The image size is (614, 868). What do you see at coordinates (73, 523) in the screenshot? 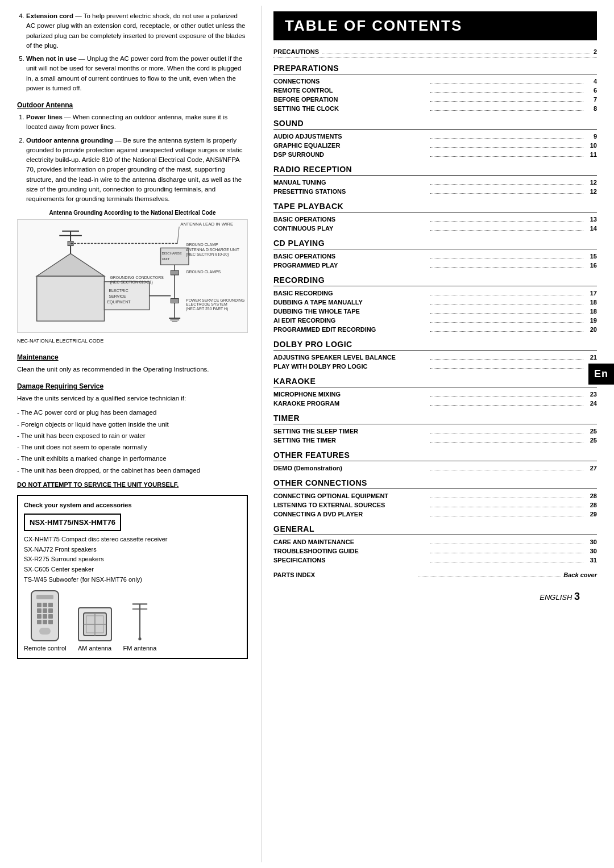
I see `model-number: NSX-HMT75/NSX-HMT76` at bounding box center [73, 523].